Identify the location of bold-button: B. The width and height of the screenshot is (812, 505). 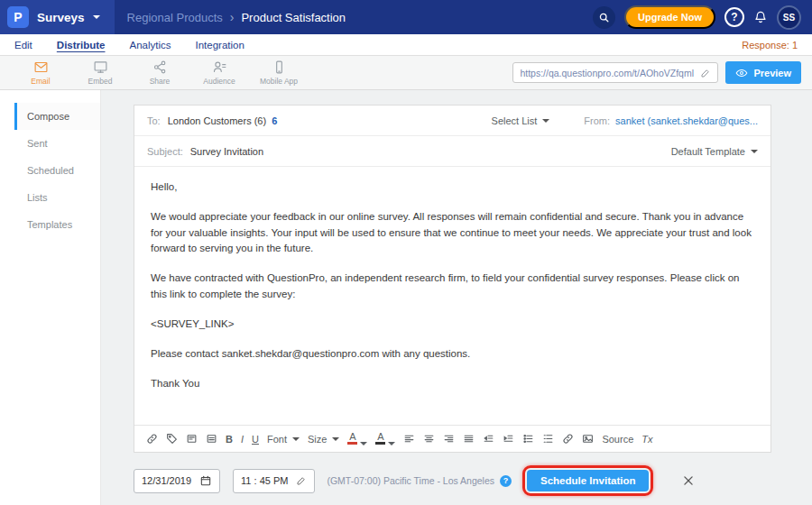
(229, 439).